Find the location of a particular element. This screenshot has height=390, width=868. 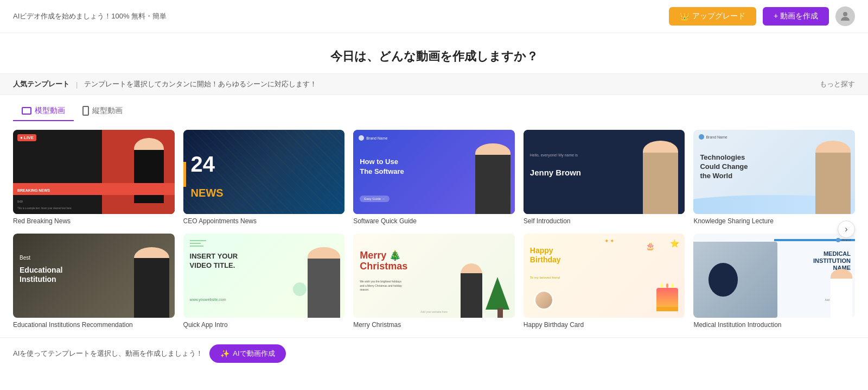

bottom-section: AIを使ってテンプレートを選択し、動画を作成しましょう！ ✨ AIで動画作成 is located at coordinates (434, 353).